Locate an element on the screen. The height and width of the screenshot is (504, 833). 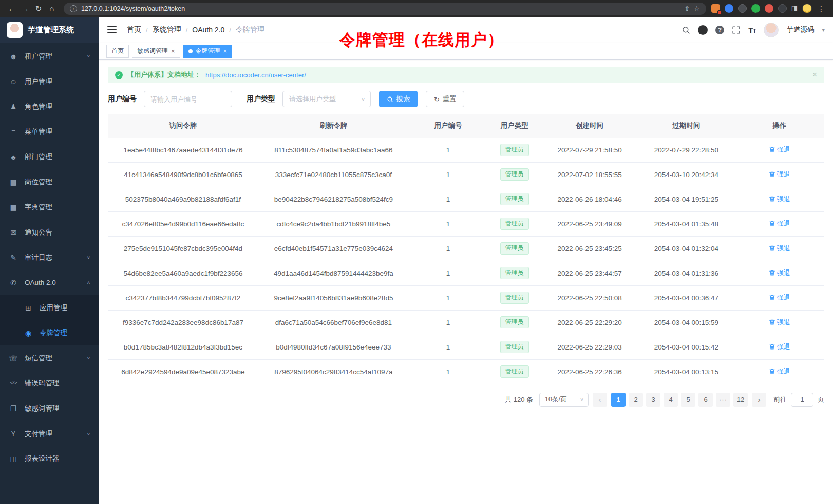
page-button: 4 is located at coordinates (671, 400).